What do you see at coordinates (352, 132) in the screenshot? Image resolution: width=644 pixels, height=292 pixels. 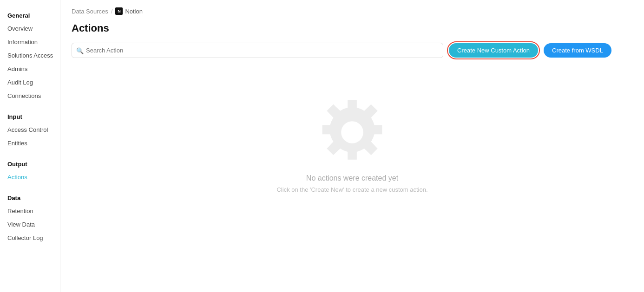 I see `gear-illustration` at bounding box center [352, 132].